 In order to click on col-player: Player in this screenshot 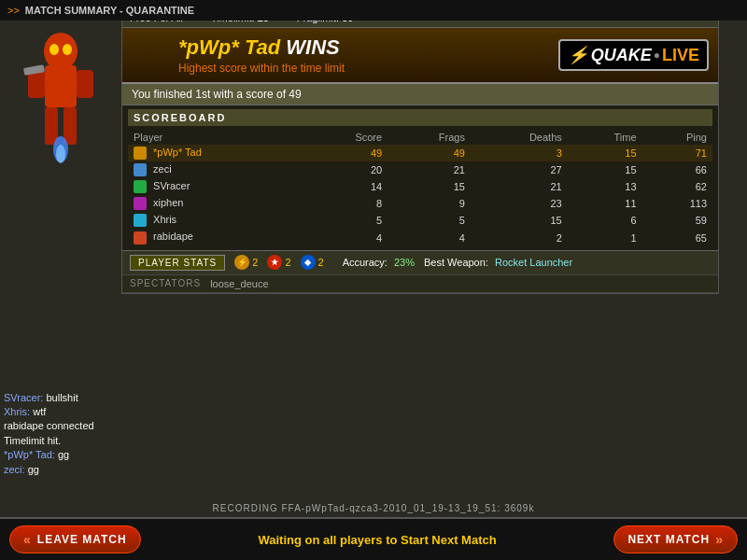, I will do `click(216, 137)`.